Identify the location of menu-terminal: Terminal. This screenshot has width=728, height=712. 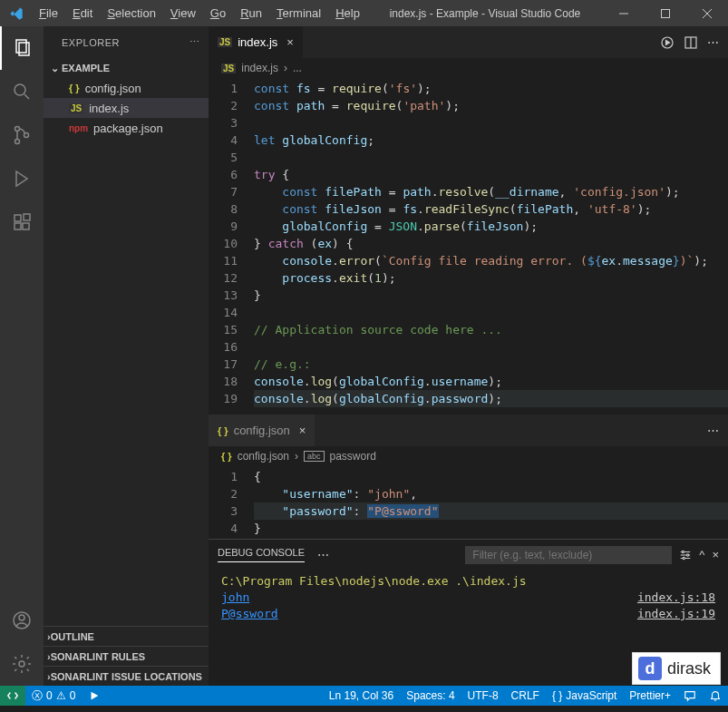
(299, 13).